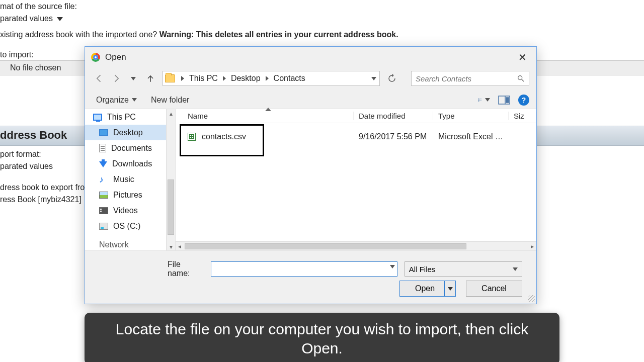 This screenshot has height=362, width=644. What do you see at coordinates (116, 78) in the screenshot?
I see `forward-button` at bounding box center [116, 78].